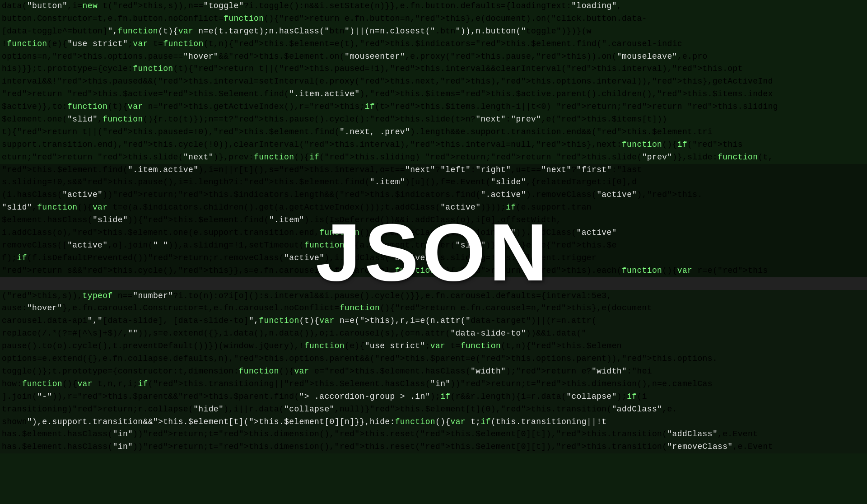 The height and width of the screenshot is (504, 867). Describe the element at coordinates (434, 132) in the screenshot. I see `code-line: t){"red">return t||("red">this.paused=!0…` at that location.